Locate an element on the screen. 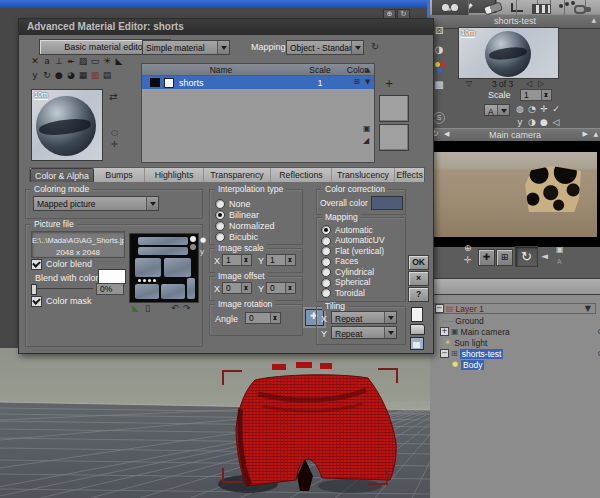 The height and width of the screenshot is (498, 600). radio-automatic: Automatic is located at coordinates (347, 230).